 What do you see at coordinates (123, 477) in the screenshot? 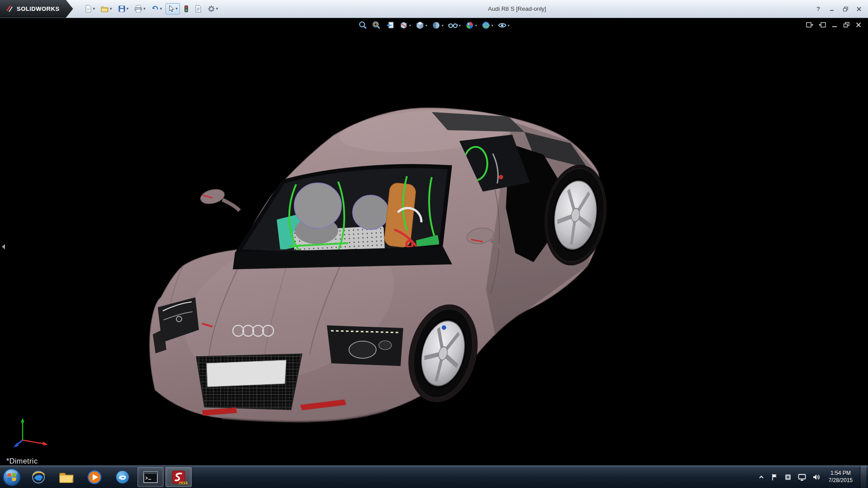
I see `taskbar-blue-round-app` at bounding box center [123, 477].